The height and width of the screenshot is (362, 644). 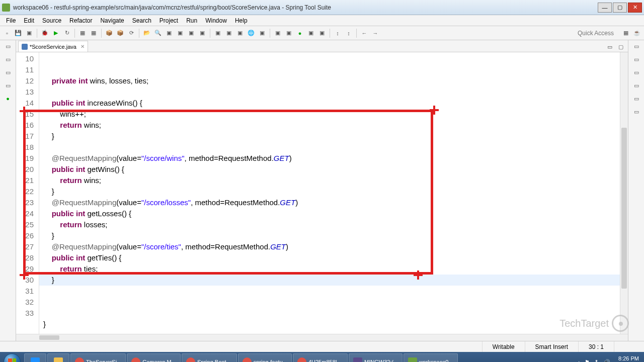 What do you see at coordinates (636, 191) in the screenshot?
I see `right-view-bar: ▭ ▭ ▭ ▭ ▭ ▭` at bounding box center [636, 191].